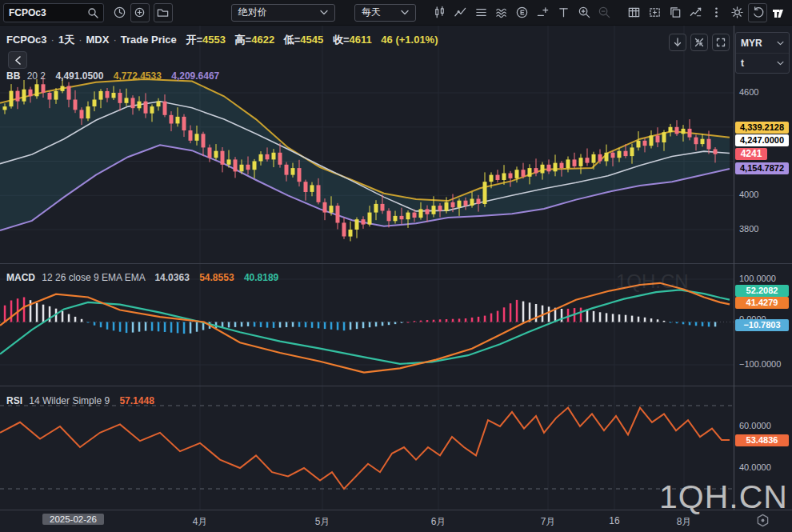  Describe the element at coordinates (762, 141) in the screenshot. I see `price-axis-badge: 4,247.0000` at that location.